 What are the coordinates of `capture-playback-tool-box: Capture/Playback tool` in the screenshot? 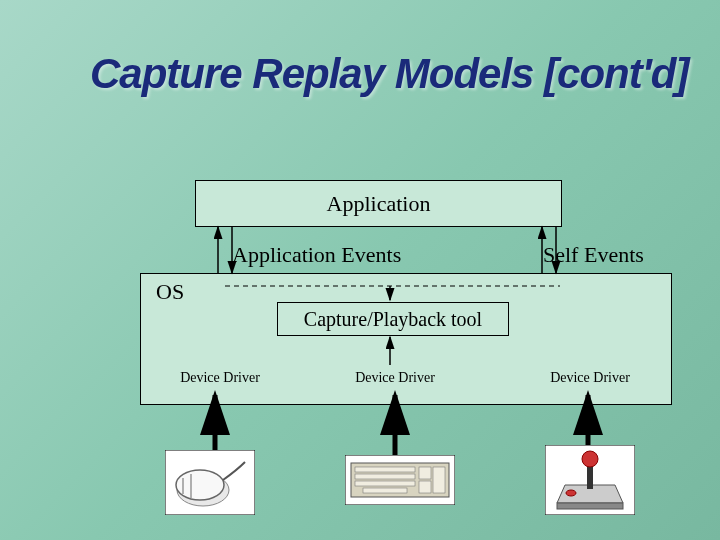 It's located at (393, 319).